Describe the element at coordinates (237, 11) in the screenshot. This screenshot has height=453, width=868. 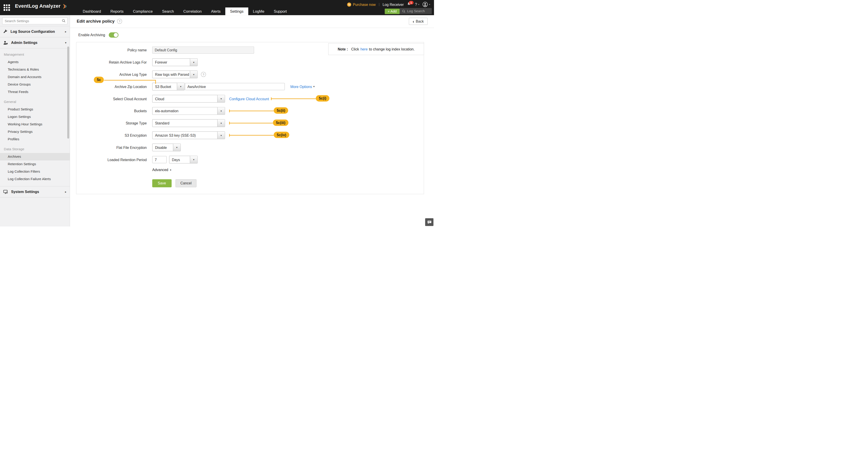
I see `nav-tab-settings: Settings` at that location.